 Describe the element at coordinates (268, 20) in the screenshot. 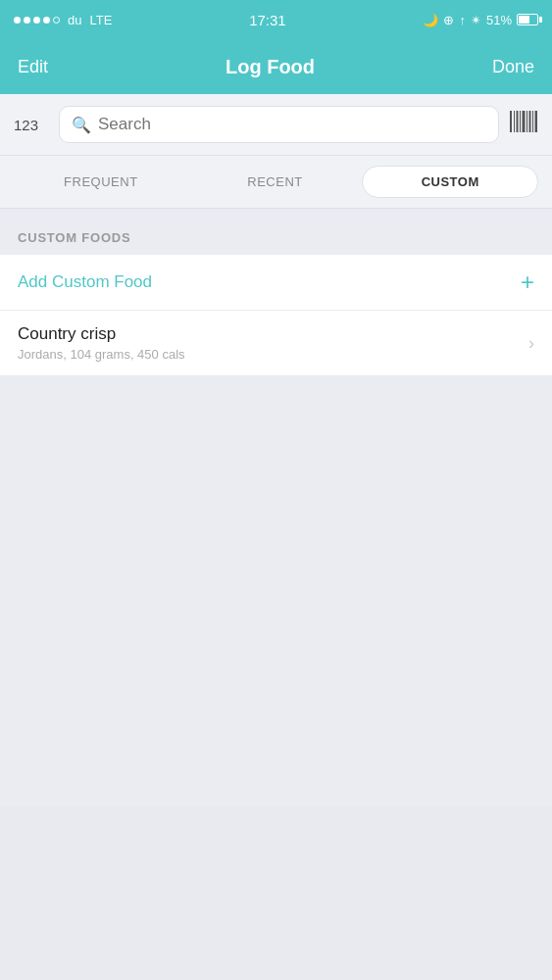

I see `status-time: 17:31` at that location.